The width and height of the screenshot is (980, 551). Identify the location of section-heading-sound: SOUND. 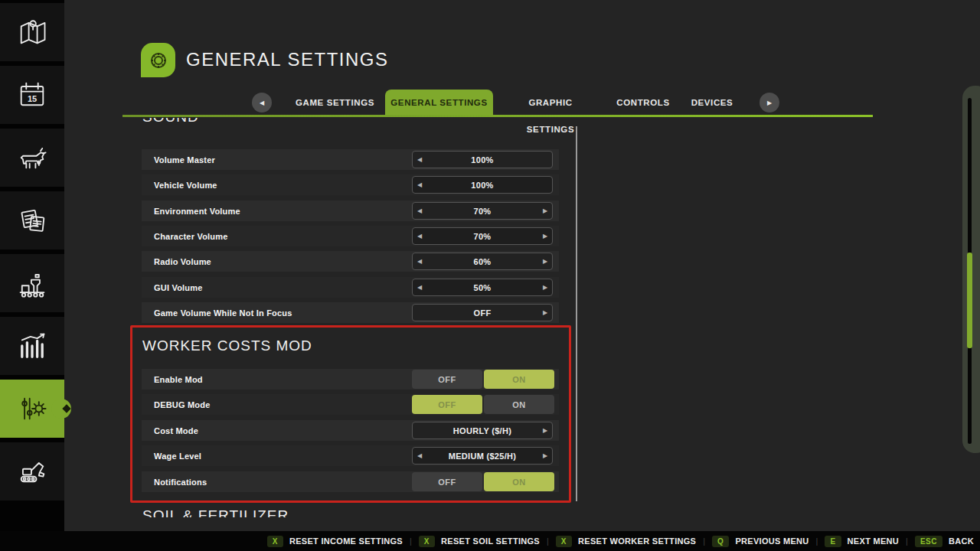
(303, 122).